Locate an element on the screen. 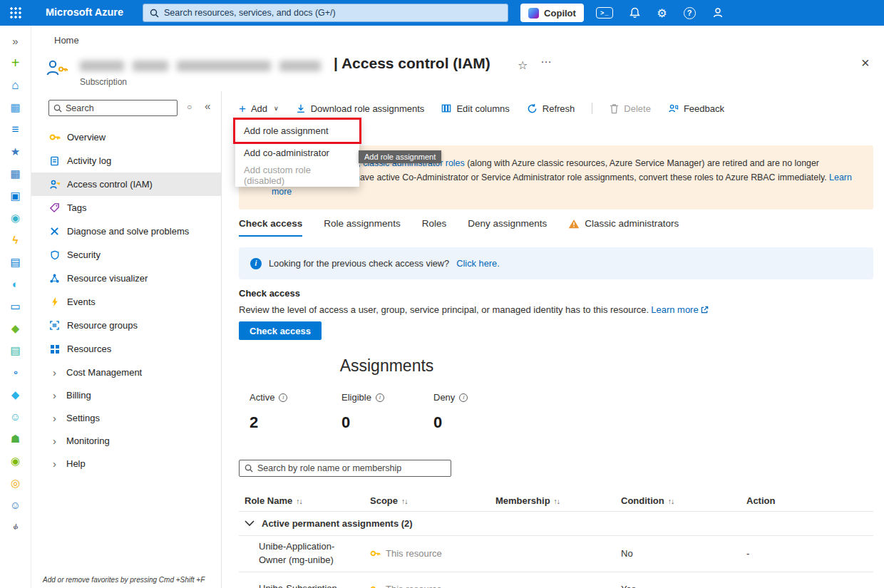  add-button: + Add ∨ is located at coordinates (259, 108).